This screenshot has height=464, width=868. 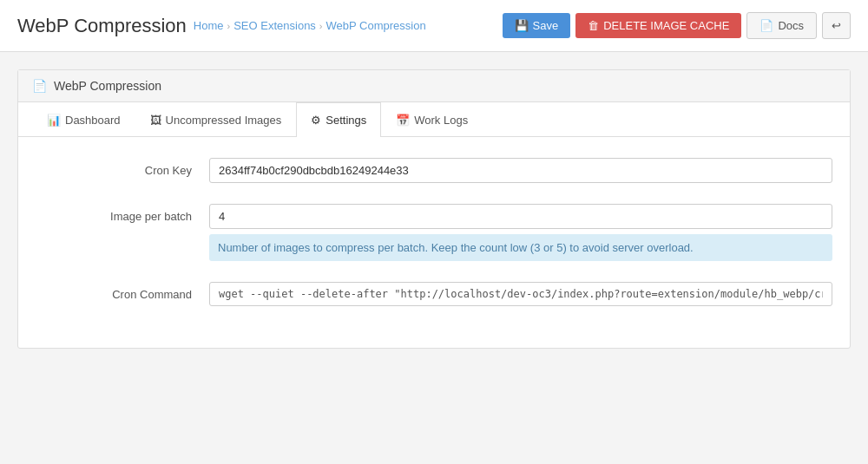 I want to click on image-per-batch-hint: Number of images to compress per batch. …, so click(x=521, y=248).